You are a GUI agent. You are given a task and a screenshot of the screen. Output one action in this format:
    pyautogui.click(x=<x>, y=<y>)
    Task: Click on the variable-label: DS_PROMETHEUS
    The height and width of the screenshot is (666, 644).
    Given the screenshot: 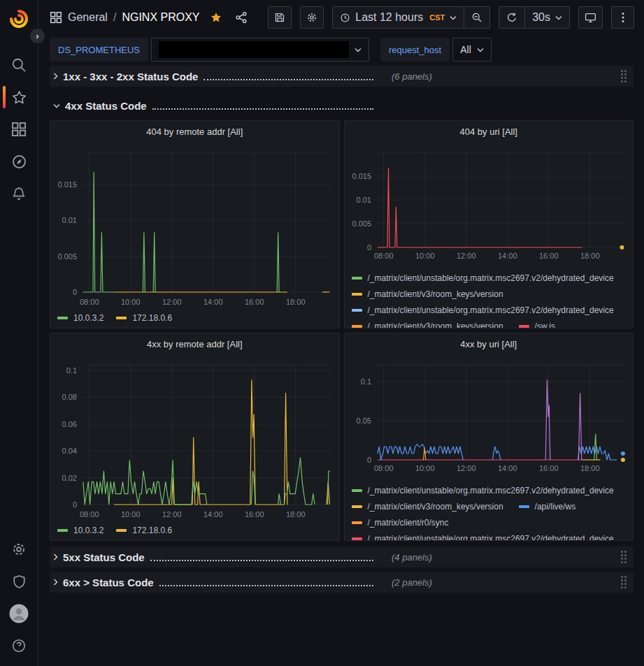 What is the action you would take?
    pyautogui.click(x=99, y=50)
    